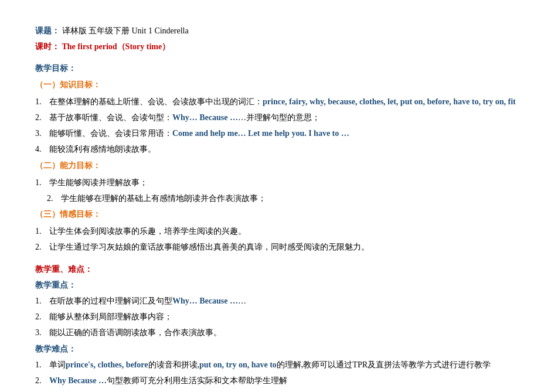  Describe the element at coordinates (57, 364) in the screenshot. I see `dp1-before: 单词` at that location.